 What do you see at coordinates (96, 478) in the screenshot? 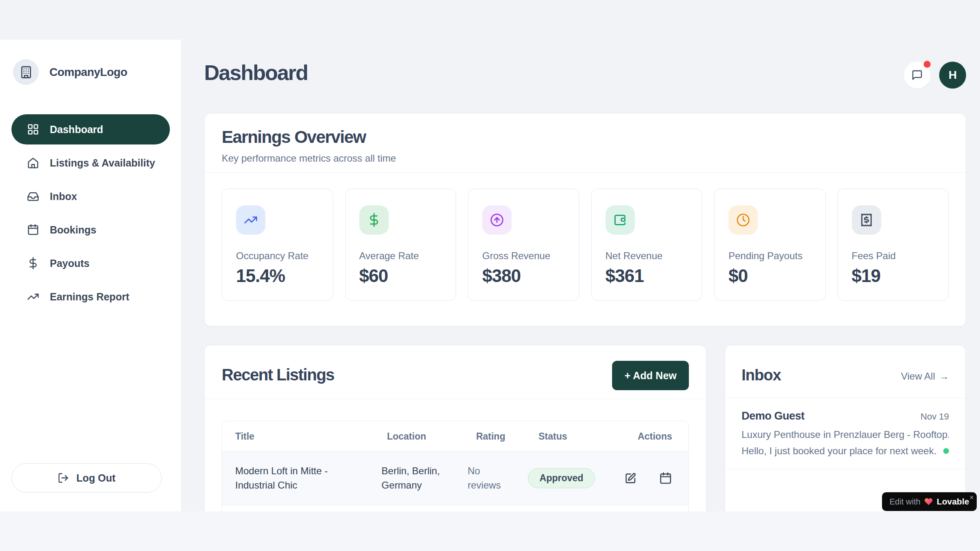
I see `logout-label: Log Out` at bounding box center [96, 478].